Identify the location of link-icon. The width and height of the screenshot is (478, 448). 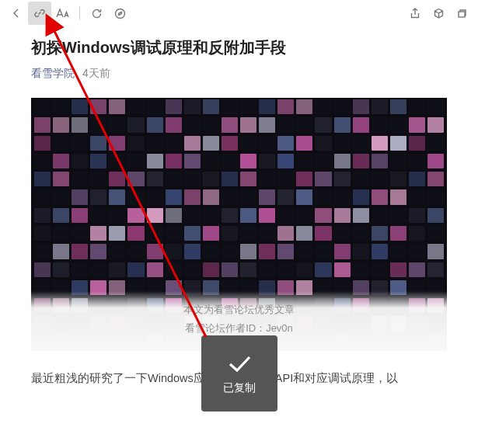
(40, 13).